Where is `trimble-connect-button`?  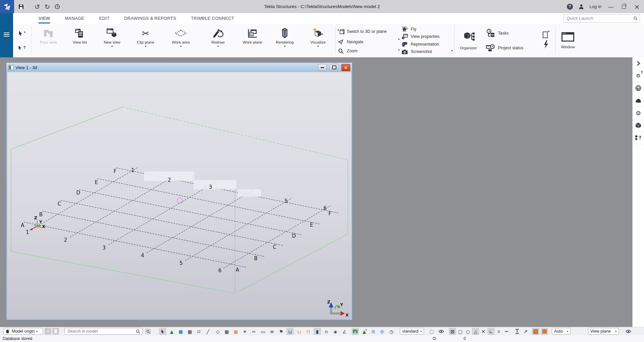 trimble-connect-button is located at coordinates (638, 101).